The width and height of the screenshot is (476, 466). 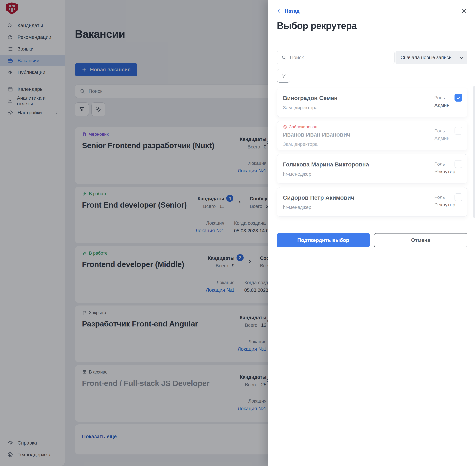 I want to click on chevron-down-icon, so click(x=462, y=57).